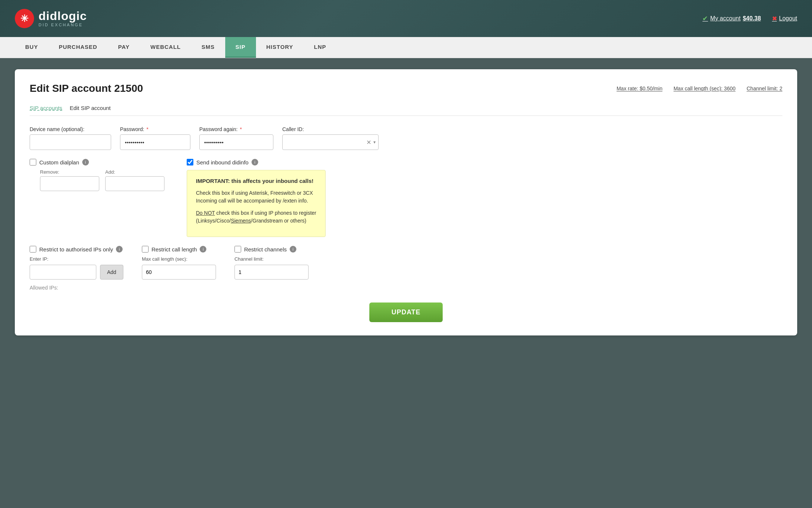 The width and height of the screenshot is (812, 508). What do you see at coordinates (256, 204) in the screenshot?
I see `inbound-tooltip: IMPORTANT: this affects your inbound cal…` at bounding box center [256, 204].